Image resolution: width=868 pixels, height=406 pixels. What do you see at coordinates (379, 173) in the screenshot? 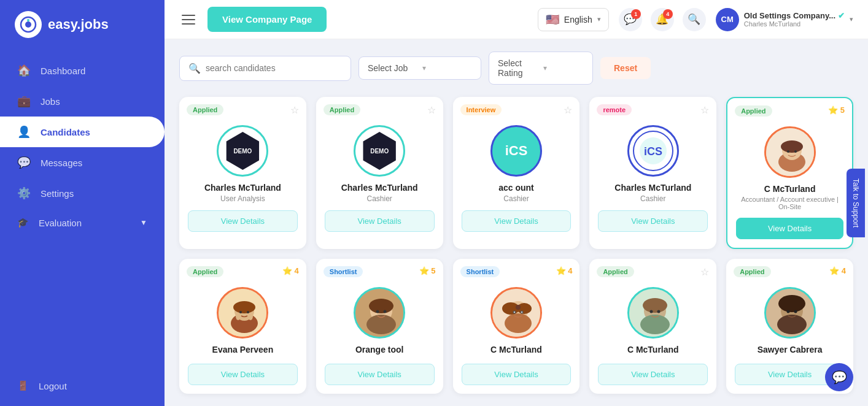
I see `candidate-card: Applied ☆ DEMO Charles McTurland Cashier…` at bounding box center [379, 173].